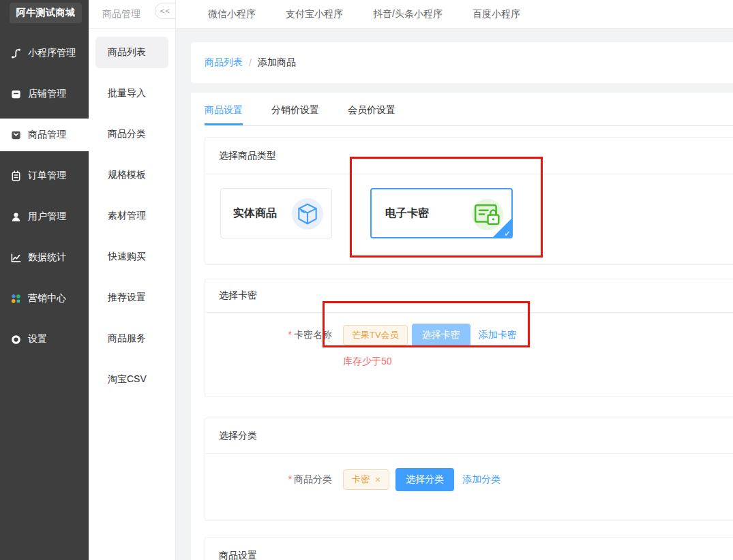 The image size is (733, 560). Describe the element at coordinates (481, 480) in the screenshot. I see `add-category-link: 添加分类` at that location.